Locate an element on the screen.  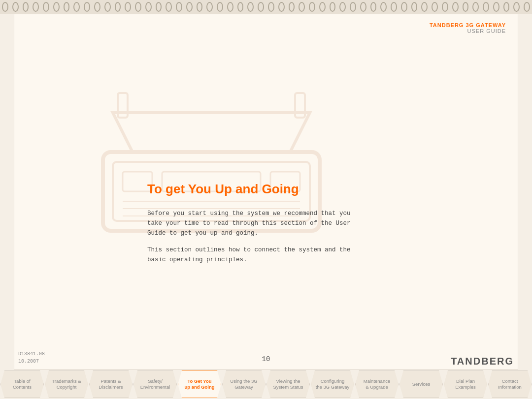
brand-product: 3G GATEWAY is located at coordinates (486, 25).